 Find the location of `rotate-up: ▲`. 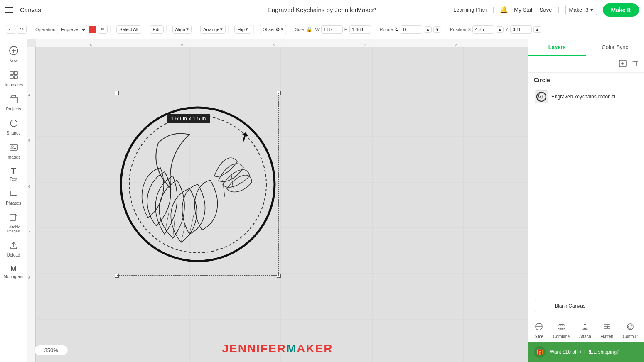

rotate-up: ▲ is located at coordinates (428, 29).